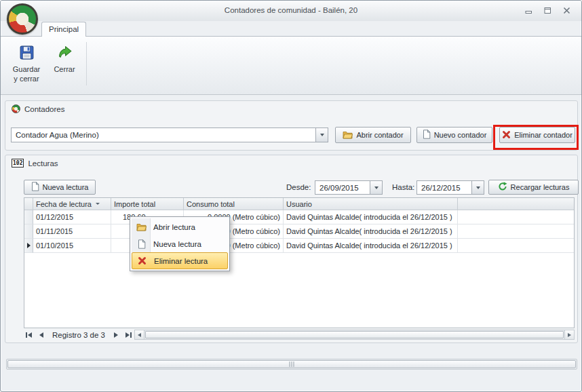 This screenshot has height=392, width=582. I want to click on grid-pager: Registro 3 de 3, so click(79, 335).